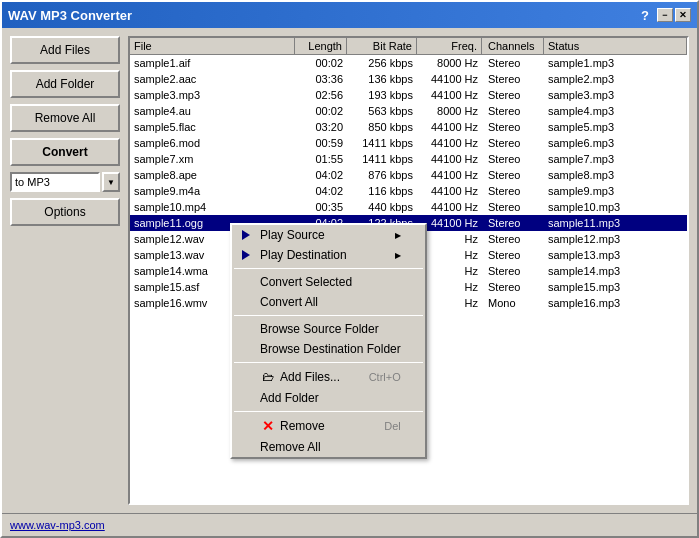  I want to click on cell-file: sample1.aif, so click(212, 63).